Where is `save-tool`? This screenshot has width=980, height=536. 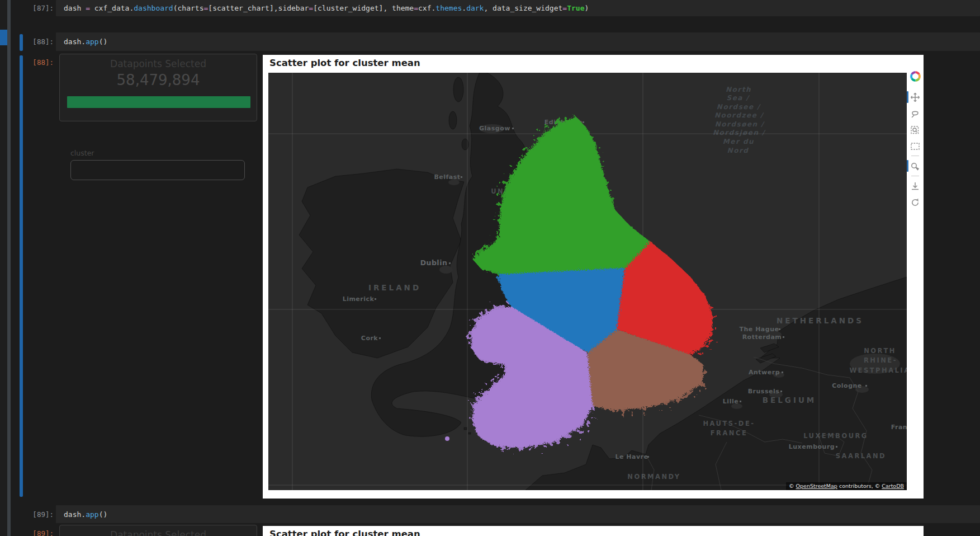 save-tool is located at coordinates (915, 186).